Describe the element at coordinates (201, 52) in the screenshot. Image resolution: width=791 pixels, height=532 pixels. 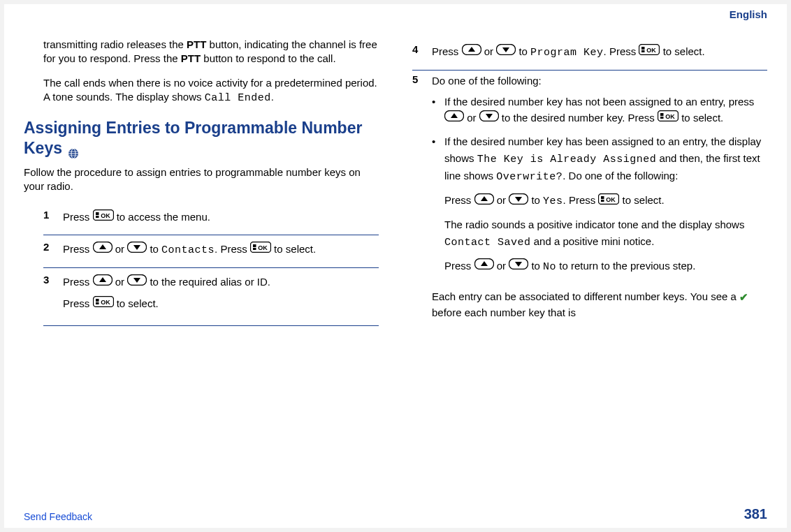
I see `paragraph-ptt: transmitting radio releases the PTT butt…` at that location.